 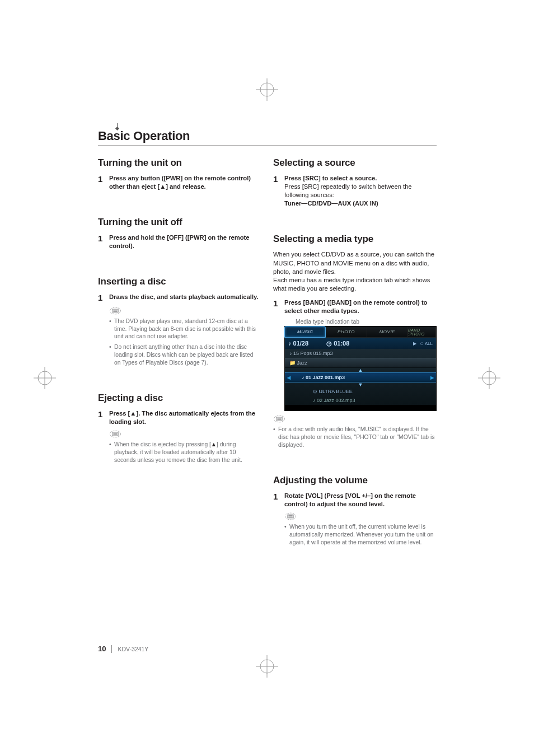 I want to click on registration-mark-right, so click(x=489, y=378).